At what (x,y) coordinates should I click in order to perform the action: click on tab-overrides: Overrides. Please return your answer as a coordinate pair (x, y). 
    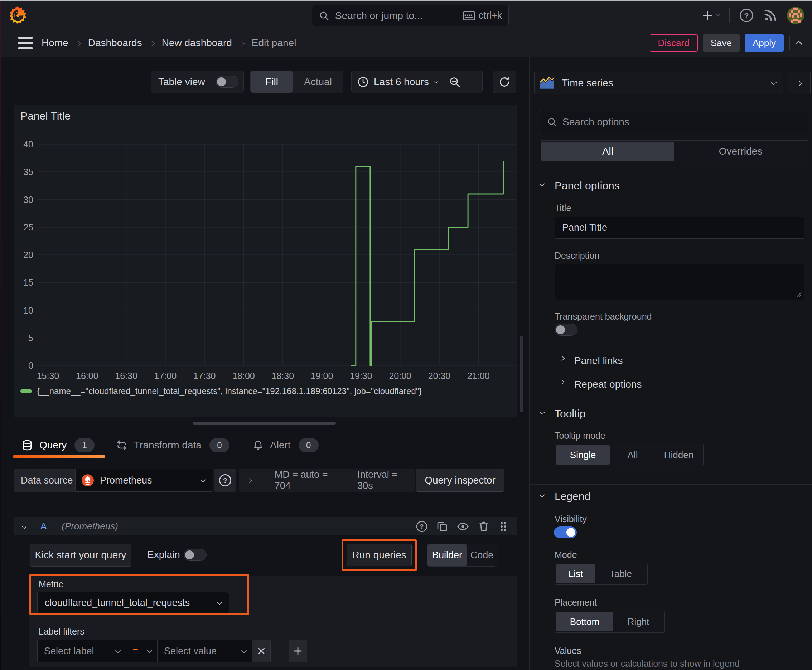
    Looking at the image, I should click on (741, 151).